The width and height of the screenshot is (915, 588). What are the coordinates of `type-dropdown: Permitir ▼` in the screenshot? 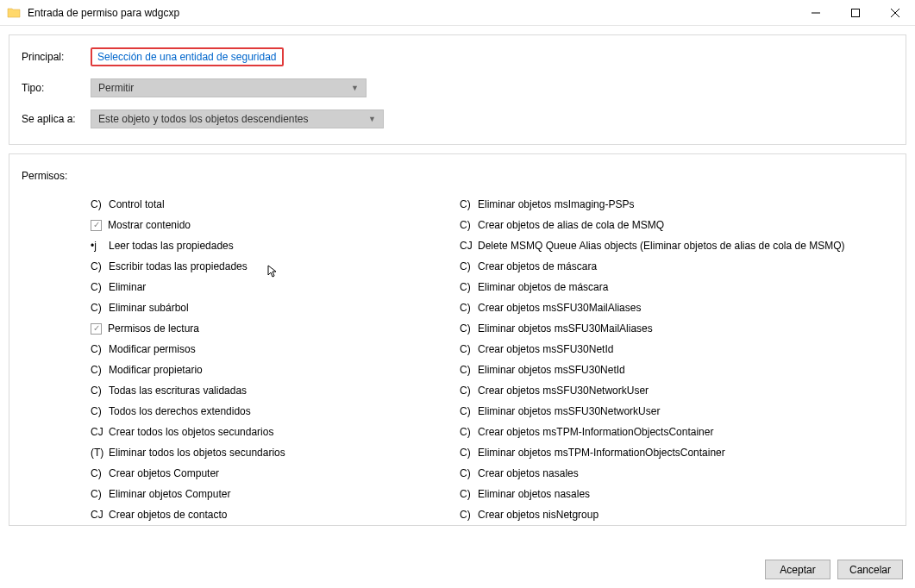 It's located at (229, 88).